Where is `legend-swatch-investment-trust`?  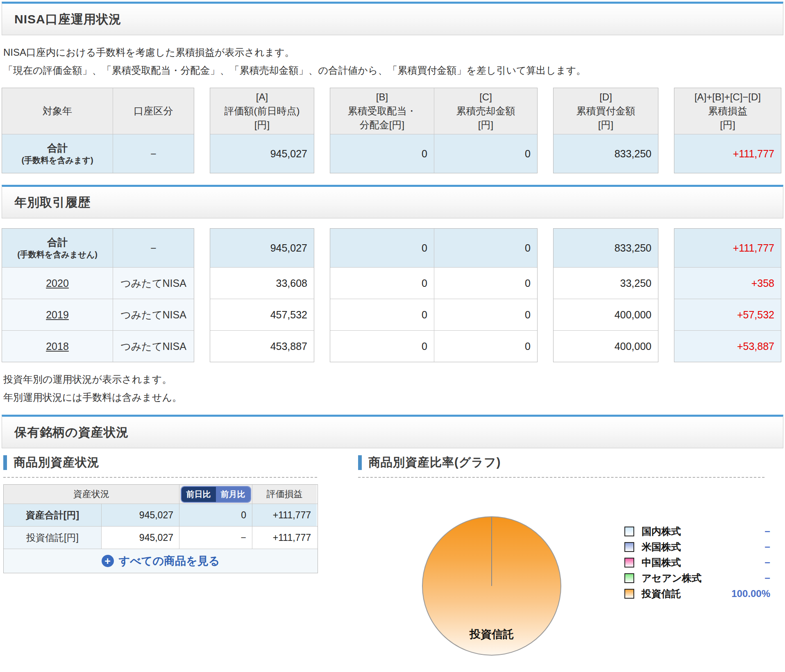 legend-swatch-investment-trust is located at coordinates (629, 594).